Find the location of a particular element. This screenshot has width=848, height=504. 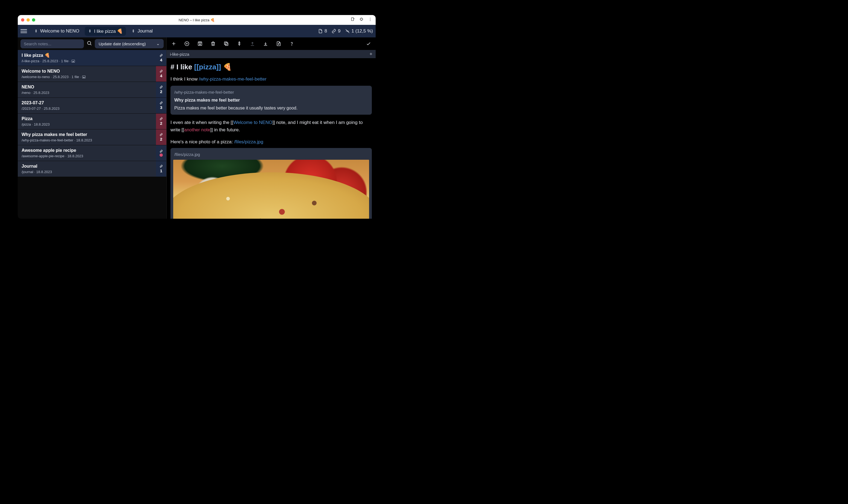

link-welcome: Welcome to NENO is located at coordinates (253, 122).